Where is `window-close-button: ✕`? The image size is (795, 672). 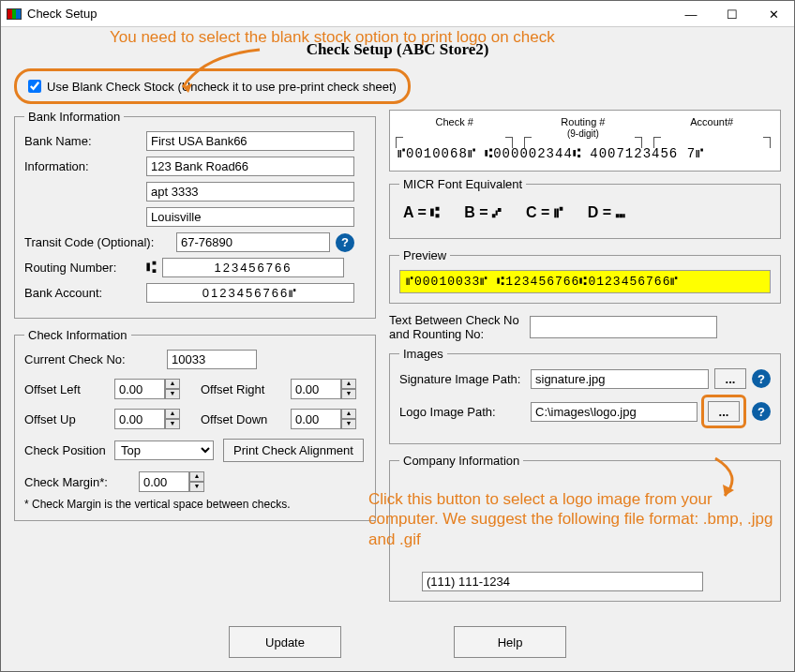 window-close-button: ✕ is located at coordinates (773, 14).